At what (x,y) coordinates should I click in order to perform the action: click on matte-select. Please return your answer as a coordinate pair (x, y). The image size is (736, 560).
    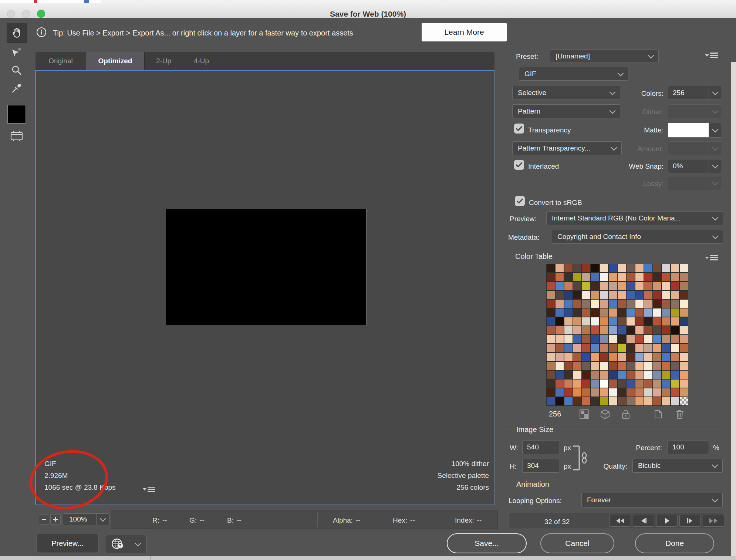
    Looking at the image, I should click on (695, 130).